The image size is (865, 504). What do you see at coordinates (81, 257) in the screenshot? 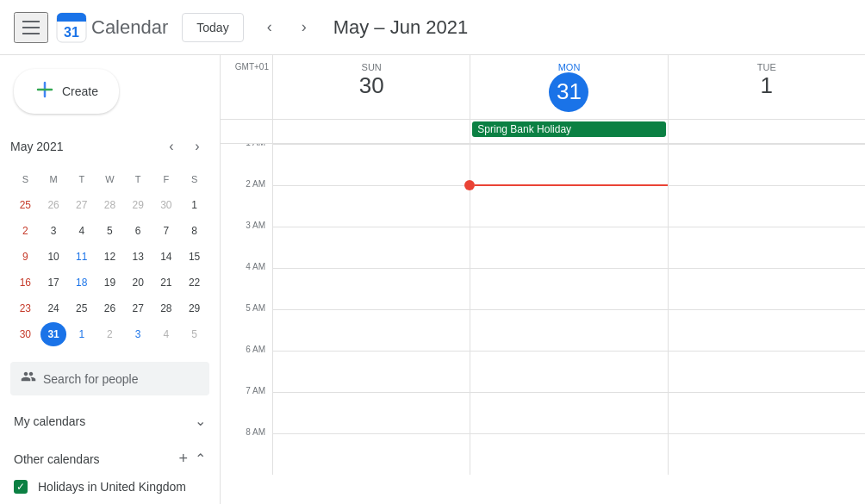
I see `mini-cal-day: 11` at bounding box center [81, 257].